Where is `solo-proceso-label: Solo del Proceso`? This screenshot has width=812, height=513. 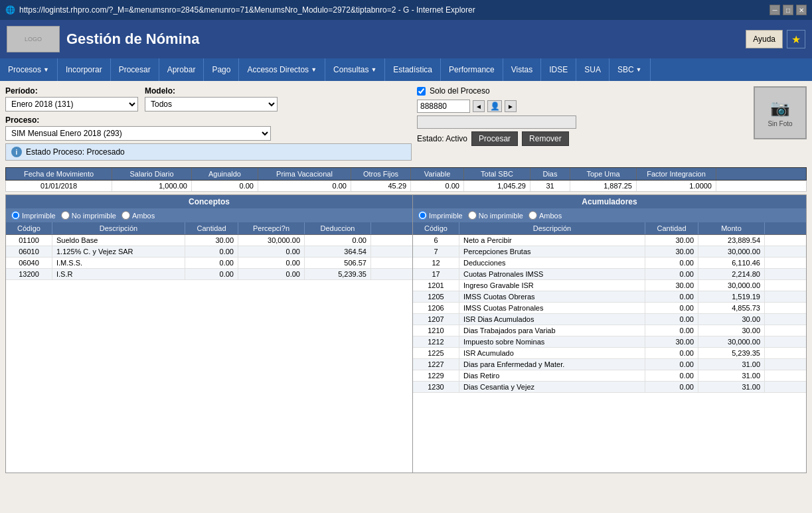
solo-proceso-label: Solo del Proceso is located at coordinates (459, 91).